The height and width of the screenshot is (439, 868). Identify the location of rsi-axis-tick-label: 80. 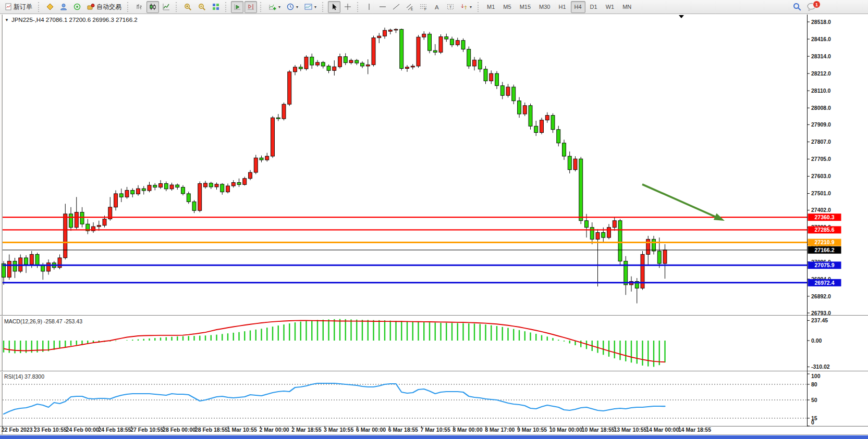
(814, 384).